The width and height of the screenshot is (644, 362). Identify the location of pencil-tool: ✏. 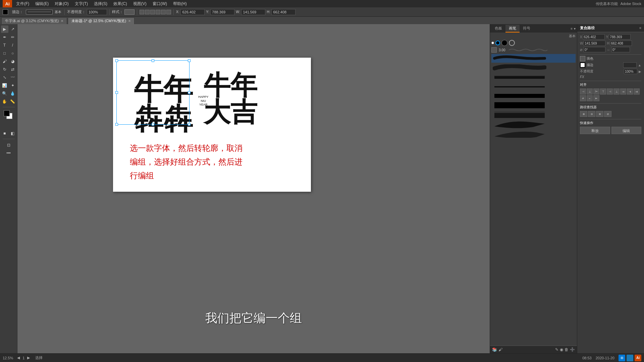
(13, 37).